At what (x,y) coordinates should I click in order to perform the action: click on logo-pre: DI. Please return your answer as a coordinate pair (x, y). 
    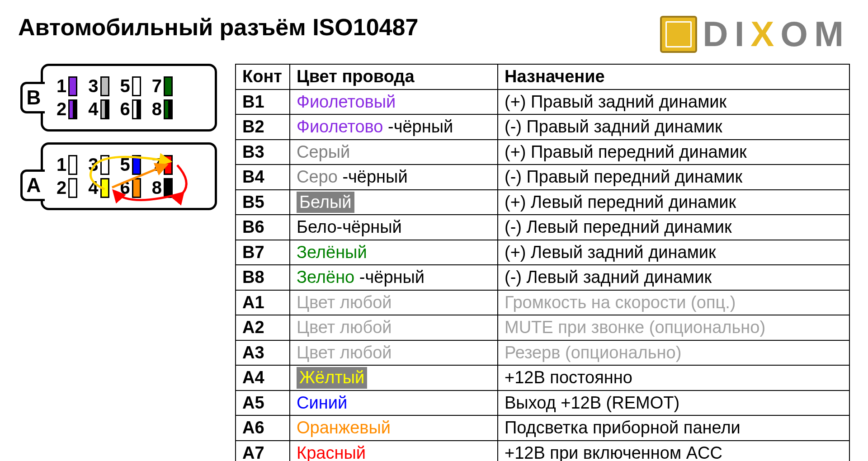
    Looking at the image, I should click on (726, 34).